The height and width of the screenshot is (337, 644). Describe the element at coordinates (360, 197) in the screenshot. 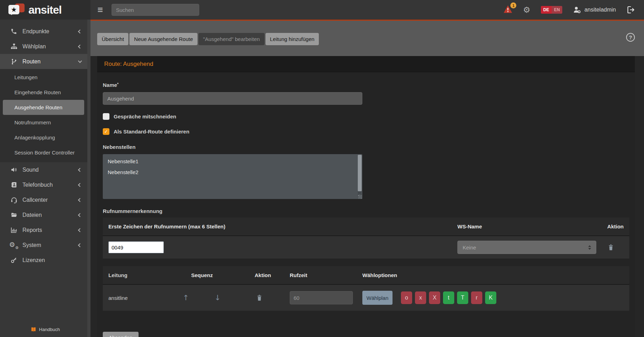

I see `resize-handle-icon` at that location.